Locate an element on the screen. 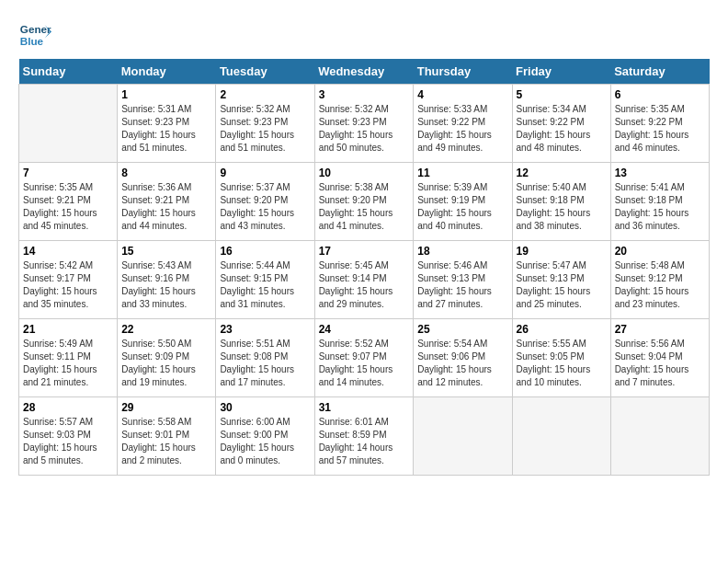 The width and height of the screenshot is (728, 563). general-blue-logo-icon: General Blue is located at coordinates (35, 35).